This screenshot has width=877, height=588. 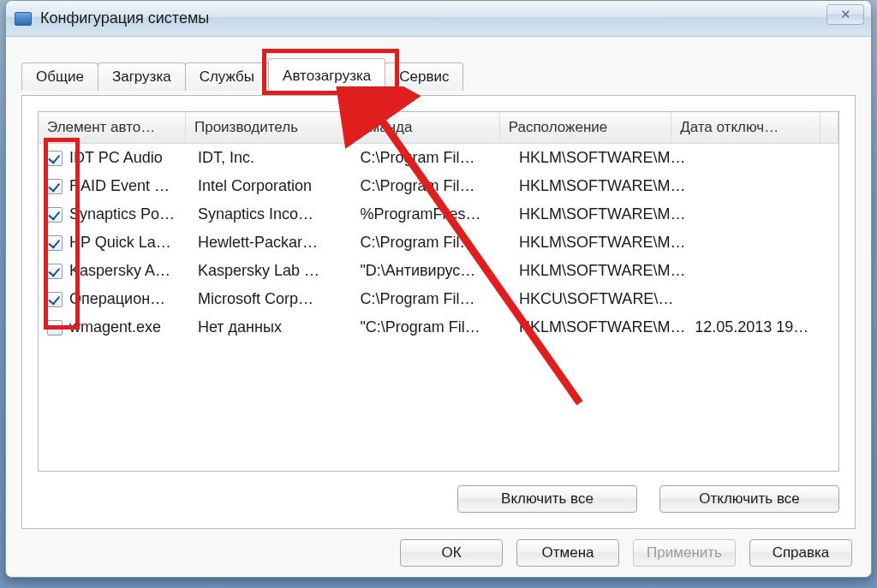 What do you see at coordinates (114, 157) in the screenshot?
I see `cell-item: IDT PC Audio` at bounding box center [114, 157].